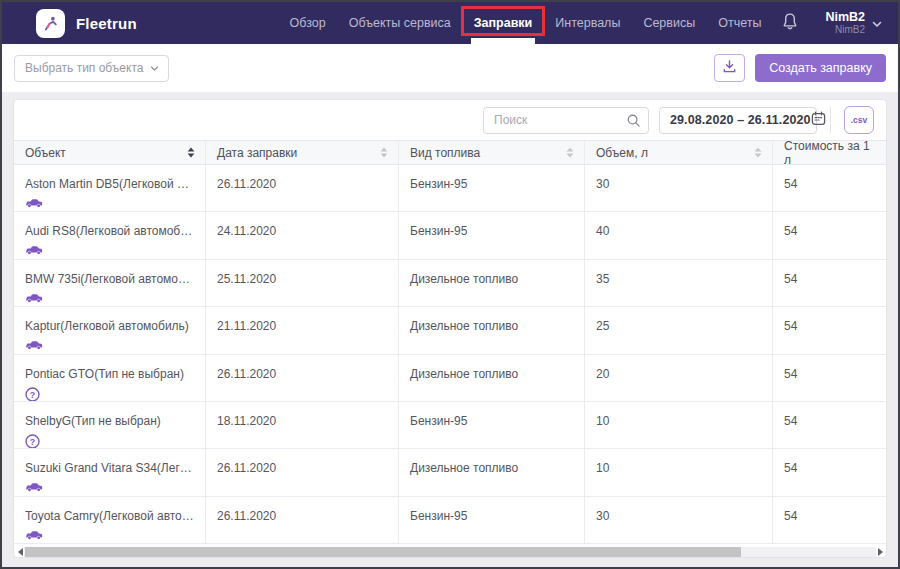 This screenshot has width=900, height=569. What do you see at coordinates (450, 552) in the screenshot?
I see `horizontal-scrollbar` at bounding box center [450, 552].